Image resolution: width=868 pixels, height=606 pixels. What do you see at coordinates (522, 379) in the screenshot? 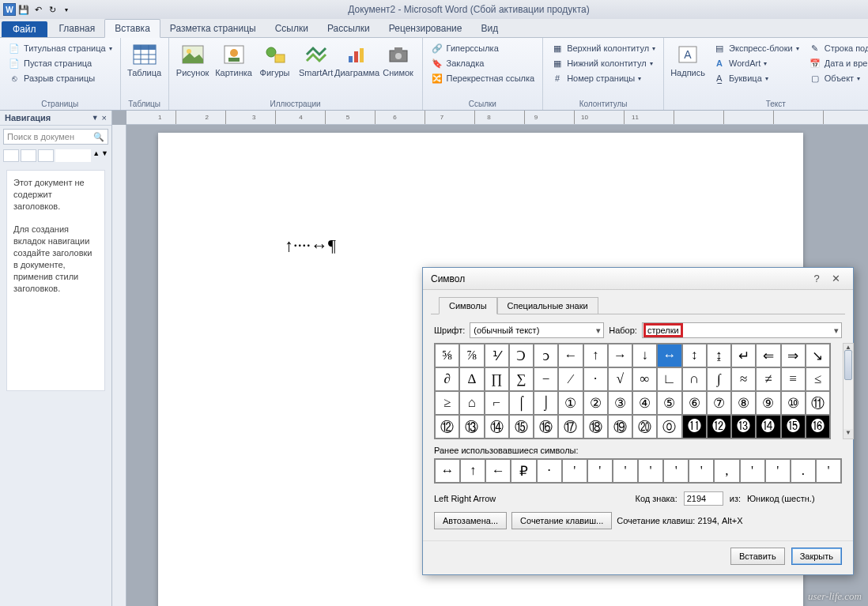
I see `symbol-cell: ∑` at bounding box center [522, 379].